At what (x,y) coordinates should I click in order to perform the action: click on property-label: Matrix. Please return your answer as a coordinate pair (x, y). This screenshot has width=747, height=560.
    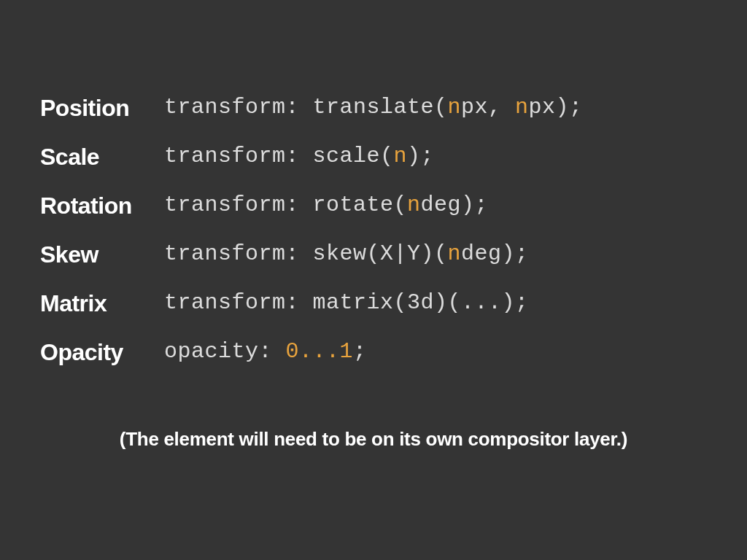
    Looking at the image, I should click on (102, 303).